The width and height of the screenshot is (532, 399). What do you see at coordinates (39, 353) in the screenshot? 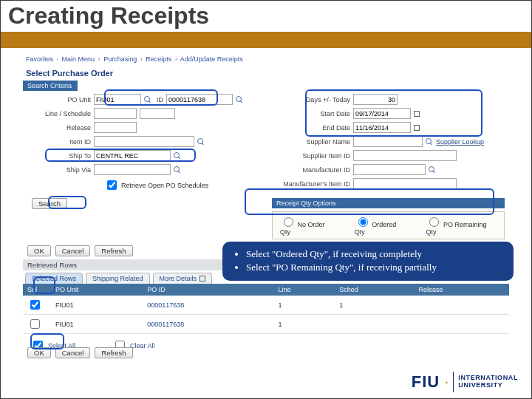
I see `ok-button-bottom: OK` at bounding box center [39, 353].